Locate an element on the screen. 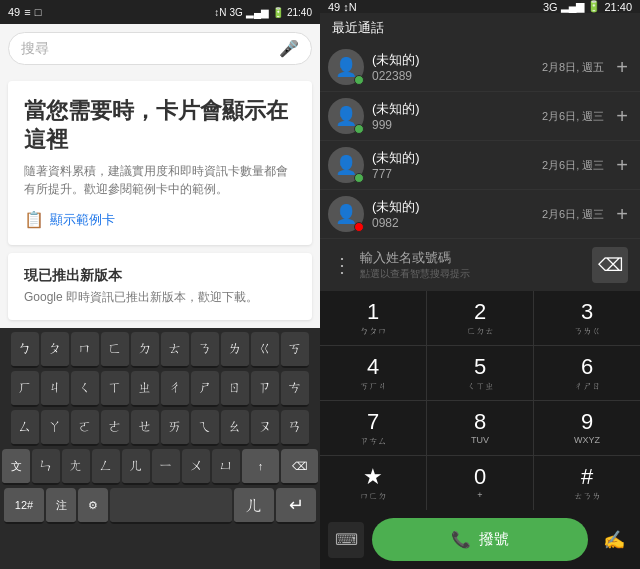 The width and height of the screenshot is (640, 569). dialpad-menu-icon: ⋮ is located at coordinates (342, 265).